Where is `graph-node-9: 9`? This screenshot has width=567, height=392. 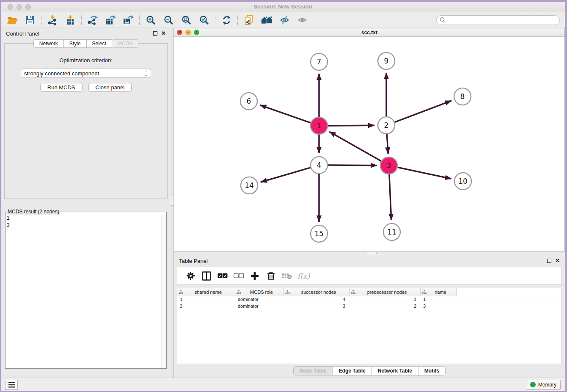
graph-node-9: 9 is located at coordinates (386, 61).